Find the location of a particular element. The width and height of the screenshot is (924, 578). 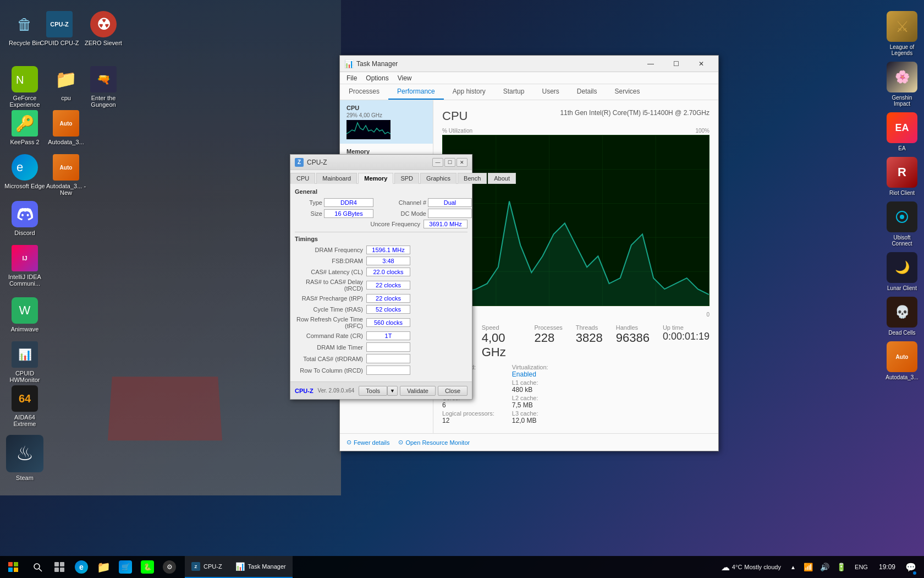

cpuz-tools-arrow-button: ▼ is located at coordinates (393, 391).